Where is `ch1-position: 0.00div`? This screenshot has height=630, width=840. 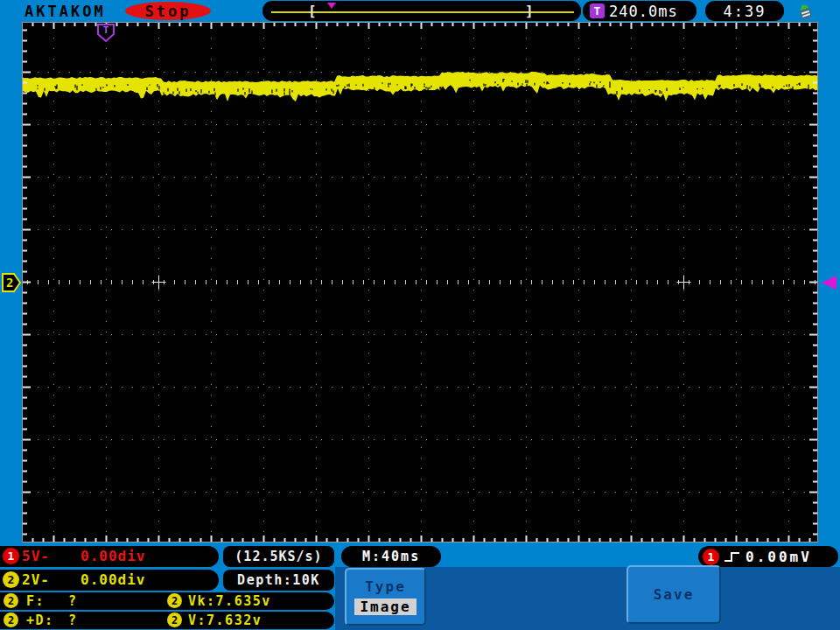
ch1-position: 0.00div is located at coordinates (113, 556).